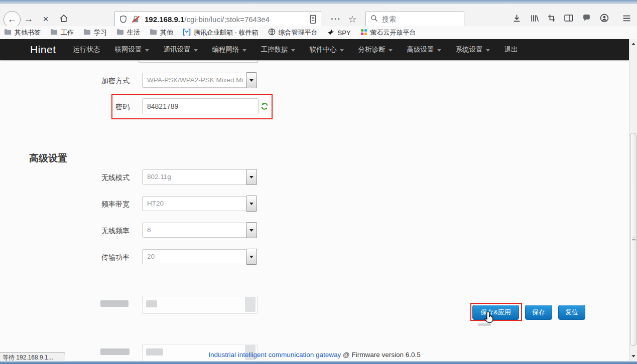 This screenshot has width=637, height=364. Describe the element at coordinates (535, 19) in the screenshot. I see `library-icon` at that location.